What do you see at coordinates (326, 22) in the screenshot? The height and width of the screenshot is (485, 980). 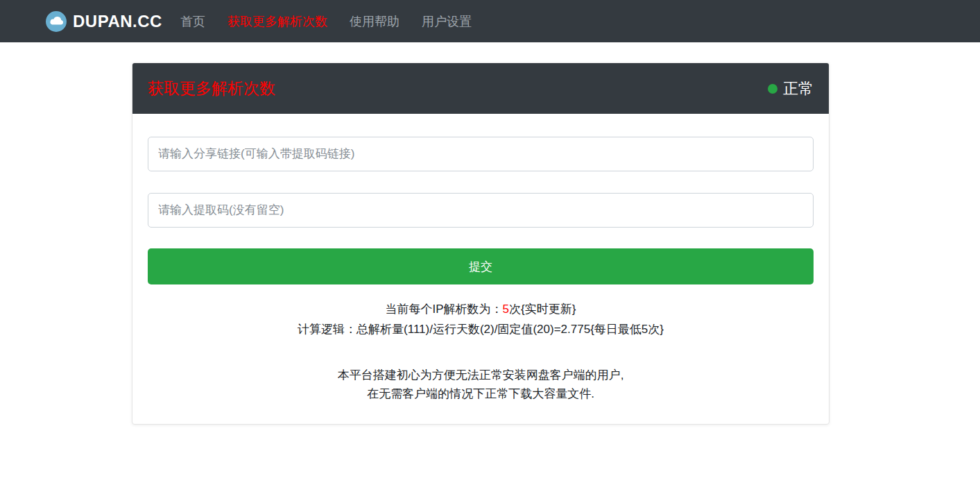 I see `nav-links: 首页 获取更多解析次数 使用帮助 用户设置` at bounding box center [326, 22].